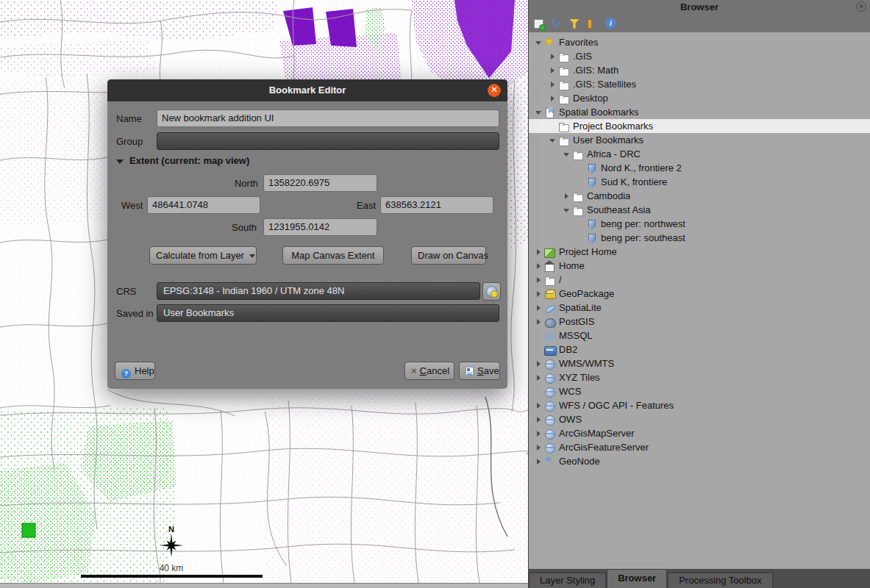 This screenshot has height=588, width=870. I want to click on tree-item-postgis: PostGIS, so click(699, 322).